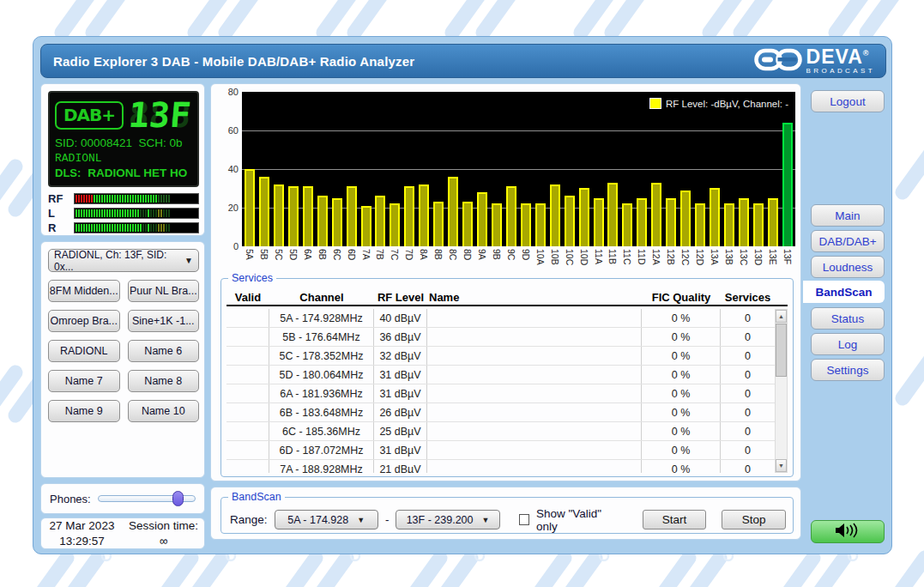  I want to click on chart-bar-7C, so click(395, 225).